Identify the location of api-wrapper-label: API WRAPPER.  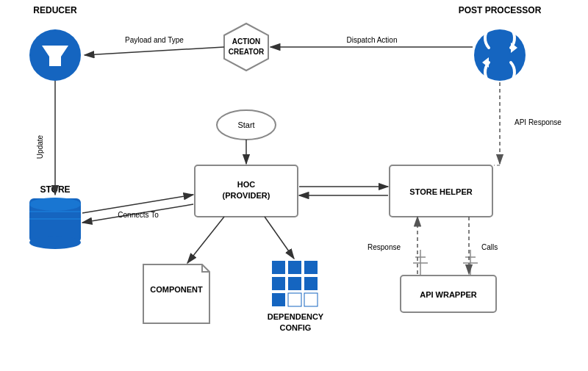
(448, 295).